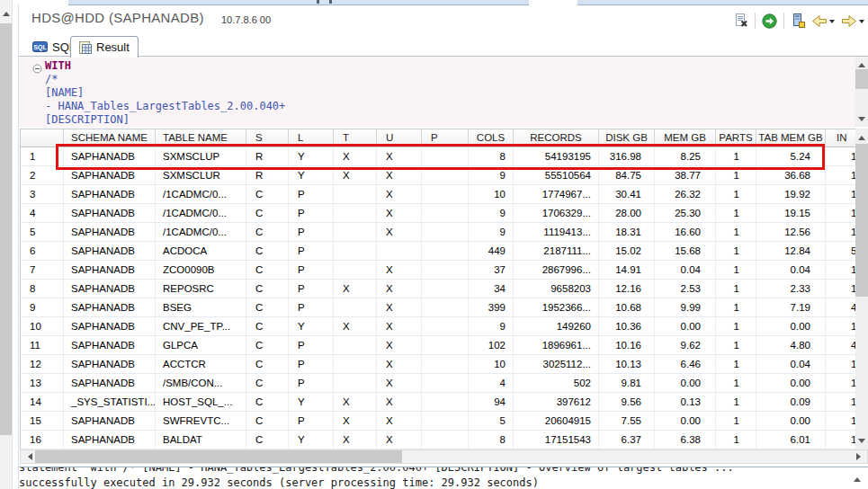 This screenshot has width=868, height=489. I want to click on cell: 30.41, so click(627, 194).